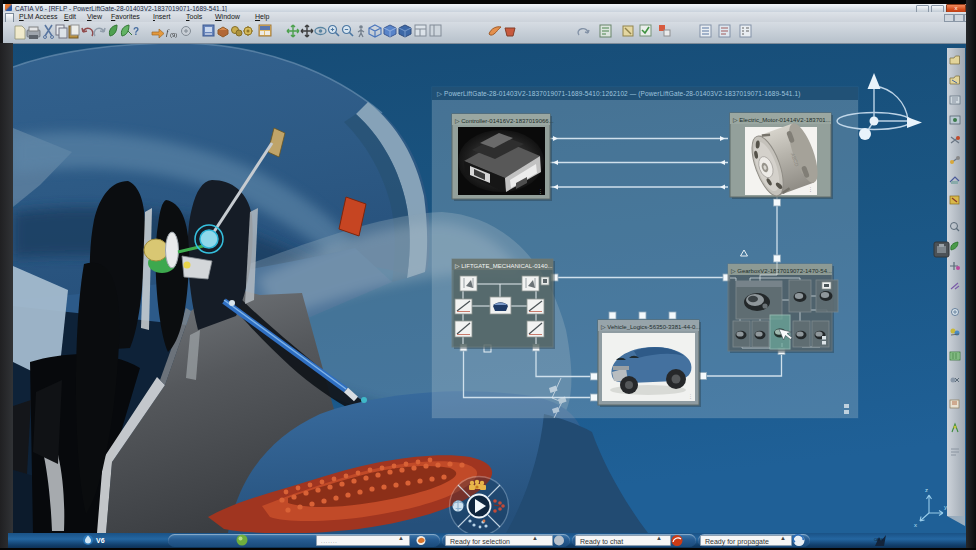 The height and width of the screenshot is (550, 976). I want to click on svg-text: y, so click(946, 507).